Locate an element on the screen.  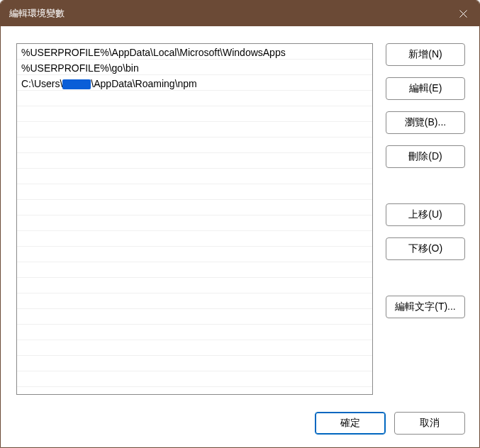
close-button is located at coordinates (463, 13).